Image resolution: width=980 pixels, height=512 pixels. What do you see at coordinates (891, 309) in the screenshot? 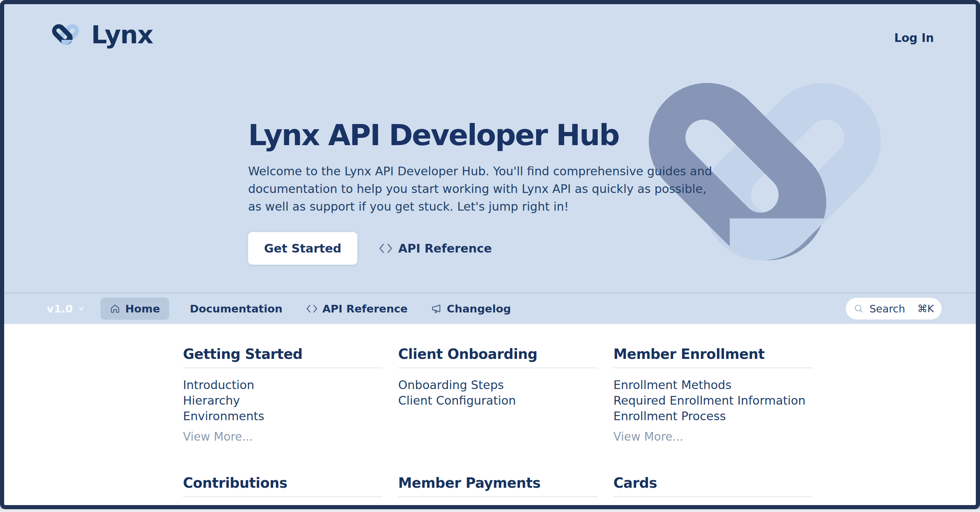
I see `search-input` at bounding box center [891, 309].